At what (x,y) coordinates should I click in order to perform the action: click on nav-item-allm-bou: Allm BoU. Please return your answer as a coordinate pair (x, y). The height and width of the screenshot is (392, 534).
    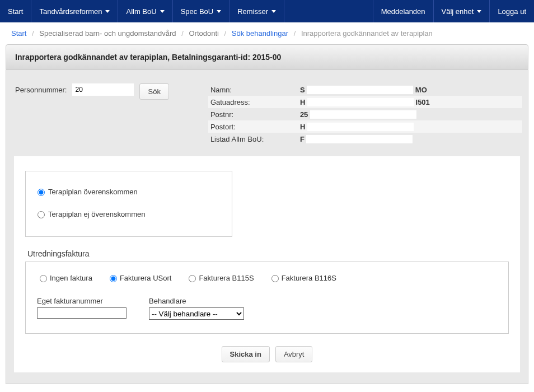
    Looking at the image, I should click on (146, 11).